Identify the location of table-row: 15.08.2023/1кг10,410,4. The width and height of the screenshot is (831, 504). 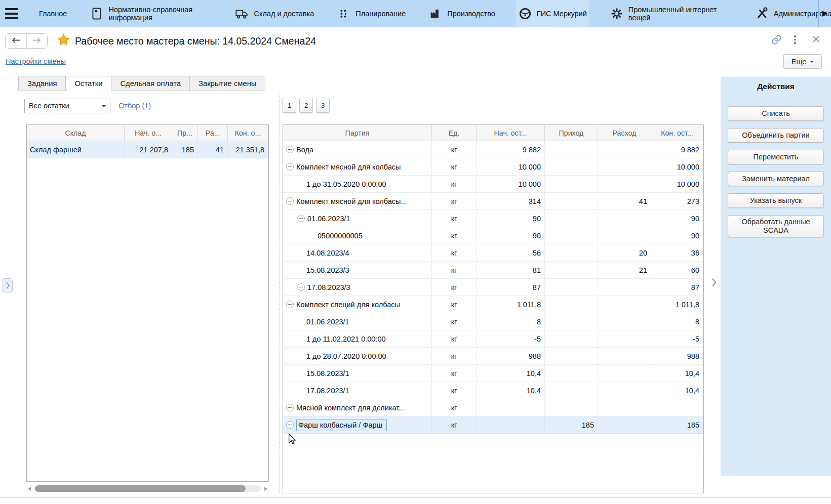
(493, 373).